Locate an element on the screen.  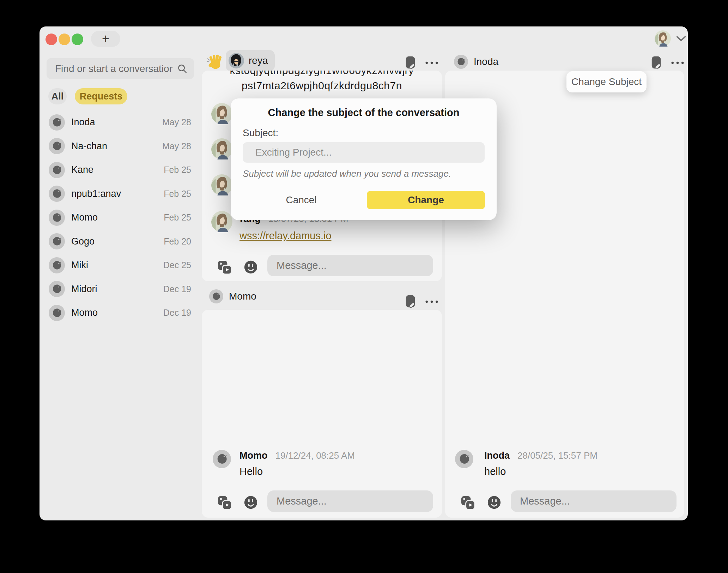
message-text: Hello is located at coordinates (251, 471).